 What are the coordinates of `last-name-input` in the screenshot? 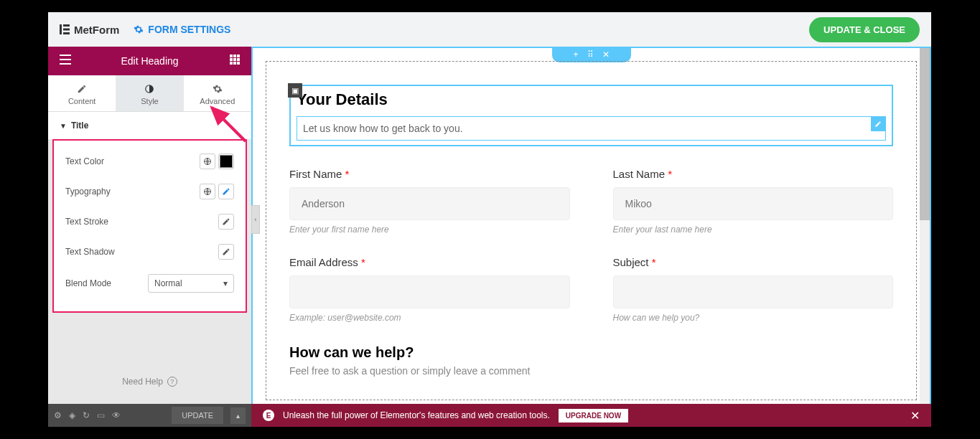 It's located at (754, 204).